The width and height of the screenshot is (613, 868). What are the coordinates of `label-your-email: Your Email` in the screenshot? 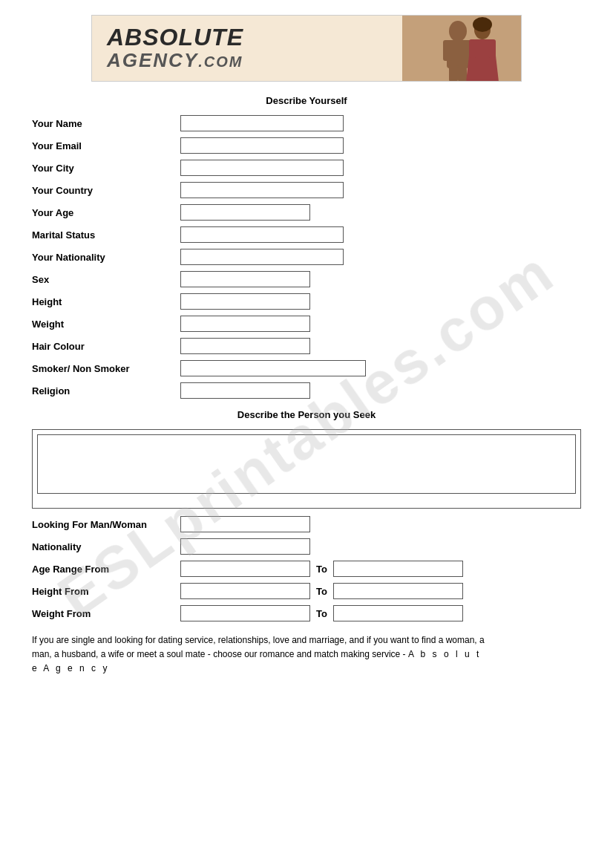 It's located at (106, 146).